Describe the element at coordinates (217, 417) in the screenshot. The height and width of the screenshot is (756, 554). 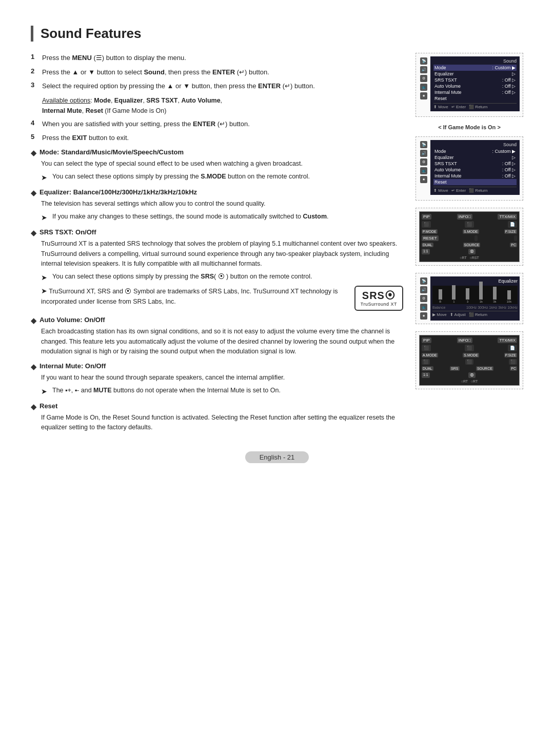
I see `bullet-reset: ◆ Reset If Game Mode is On, the Reset So…` at that location.